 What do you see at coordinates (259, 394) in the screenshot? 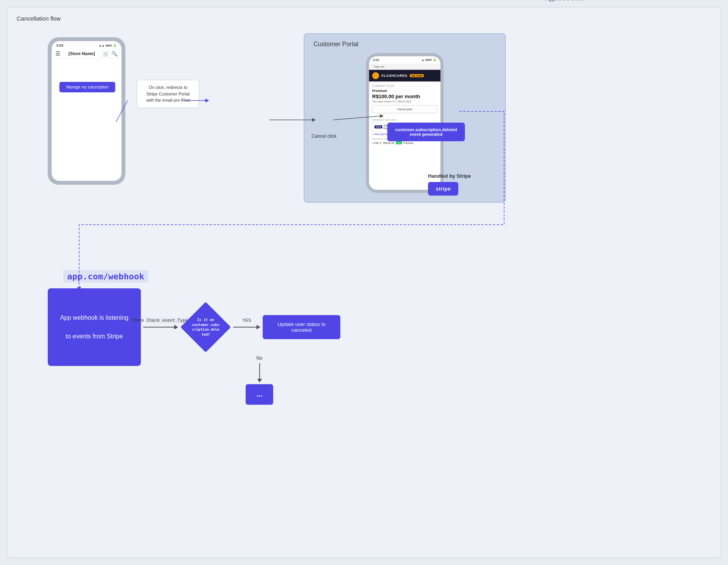
I see `dots-box: ...` at bounding box center [259, 394].